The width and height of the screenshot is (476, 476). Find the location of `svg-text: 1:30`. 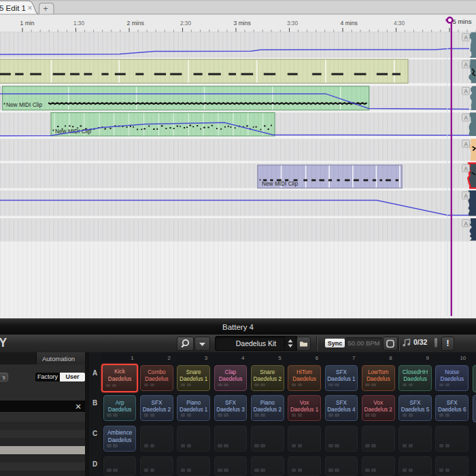

svg-text: 1:30 is located at coordinates (79, 23).